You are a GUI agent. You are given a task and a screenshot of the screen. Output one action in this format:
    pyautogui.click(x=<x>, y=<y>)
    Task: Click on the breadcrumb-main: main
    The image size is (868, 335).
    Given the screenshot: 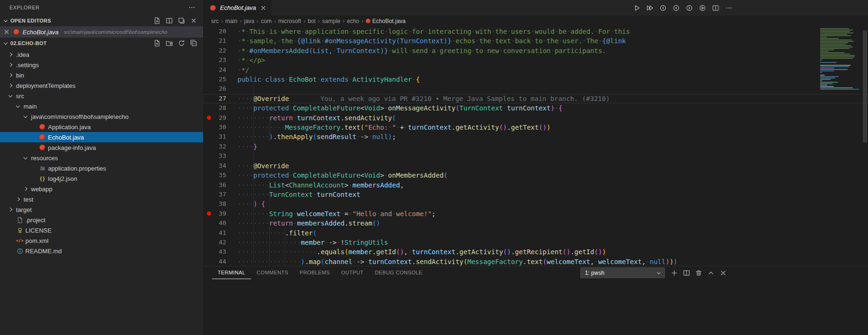 What is the action you would take?
    pyautogui.click(x=231, y=21)
    